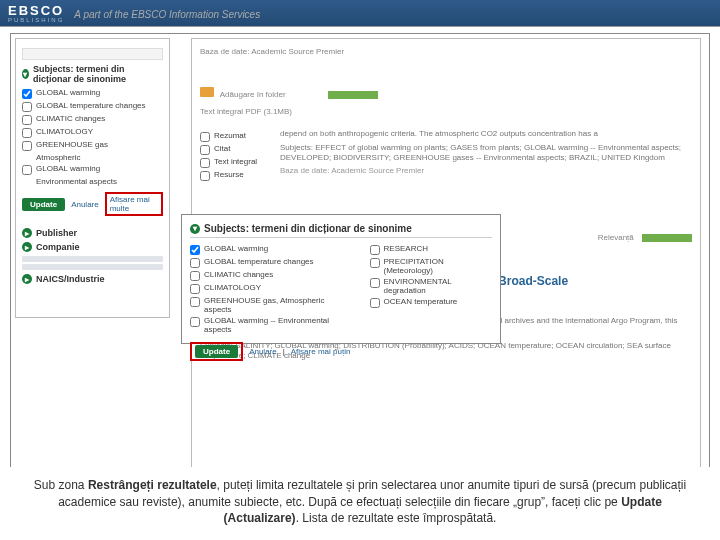  I want to click on relevance-bar, so click(667, 238).